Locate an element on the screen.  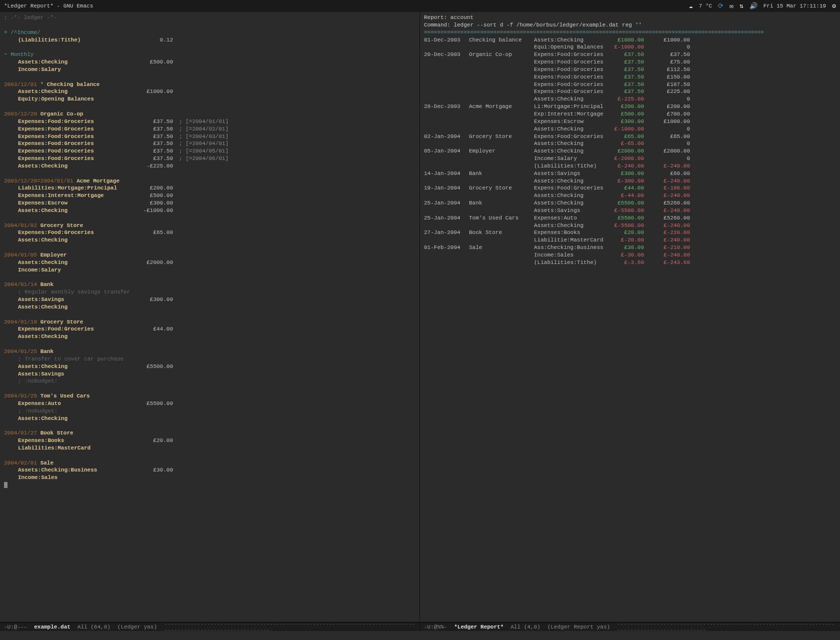
buffer-name: *Ledger Report* is located at coordinates (479, 627).